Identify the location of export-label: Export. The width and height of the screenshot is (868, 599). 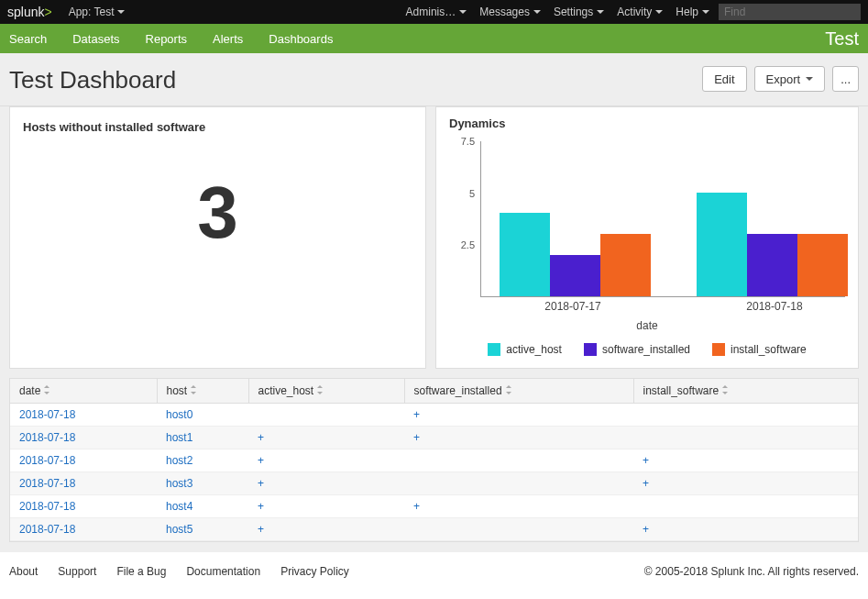
(784, 79).